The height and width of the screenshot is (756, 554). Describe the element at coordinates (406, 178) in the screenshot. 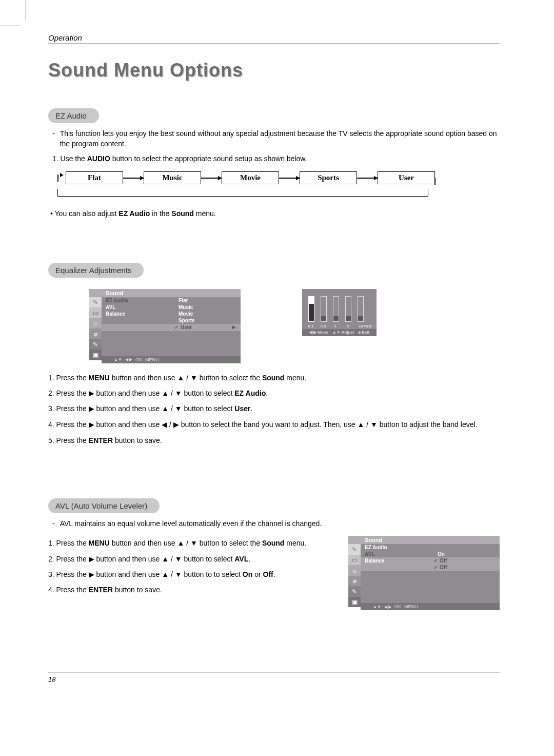

I see `flow-user: User` at that location.